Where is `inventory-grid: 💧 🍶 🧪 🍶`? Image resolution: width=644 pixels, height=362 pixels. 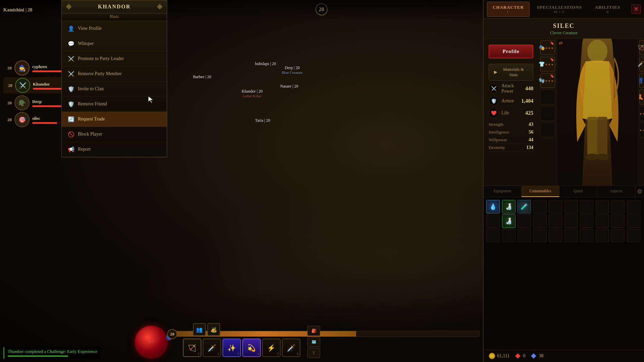 inventory-grid: 💧 🍶 🧪 🍶 is located at coordinates (564, 221).